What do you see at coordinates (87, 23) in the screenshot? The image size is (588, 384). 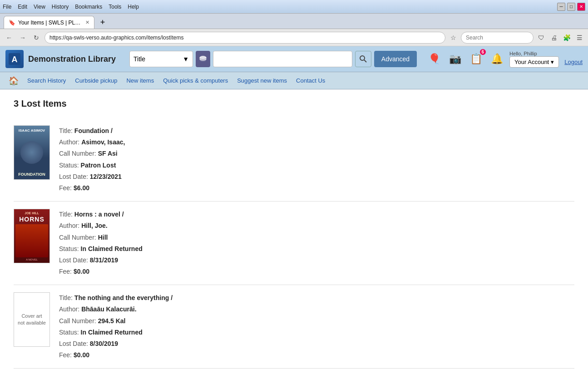 I see `tab-close-button: ✕` at bounding box center [87, 23].